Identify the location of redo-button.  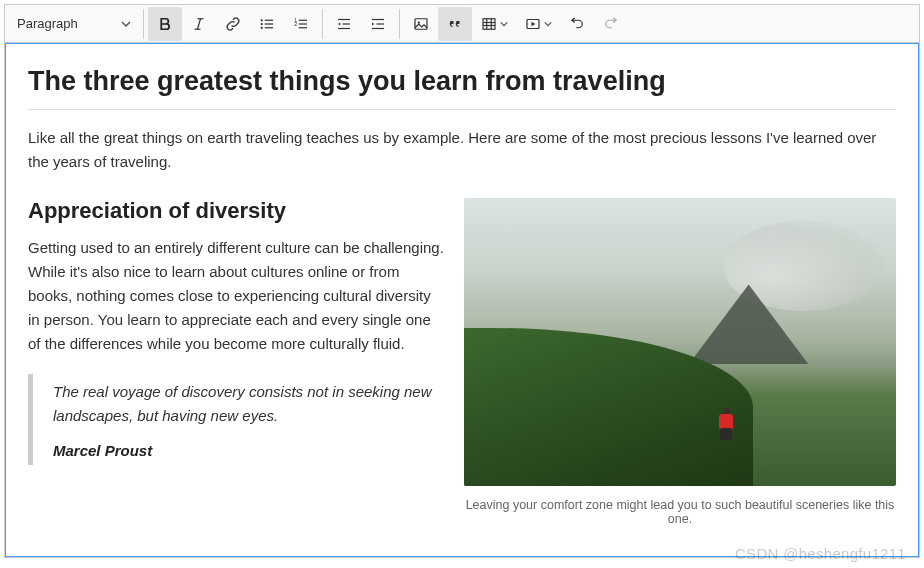
(611, 24).